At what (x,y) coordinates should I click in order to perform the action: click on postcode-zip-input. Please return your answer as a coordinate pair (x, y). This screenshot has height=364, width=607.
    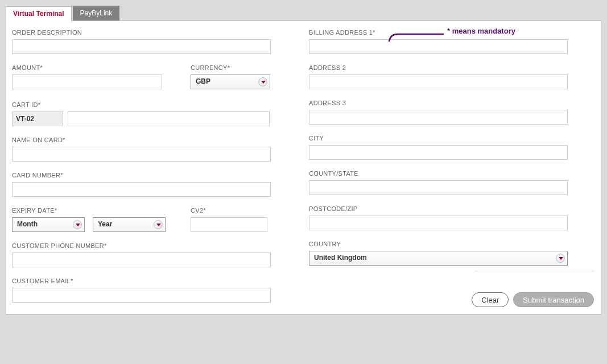
    Looking at the image, I should click on (438, 223).